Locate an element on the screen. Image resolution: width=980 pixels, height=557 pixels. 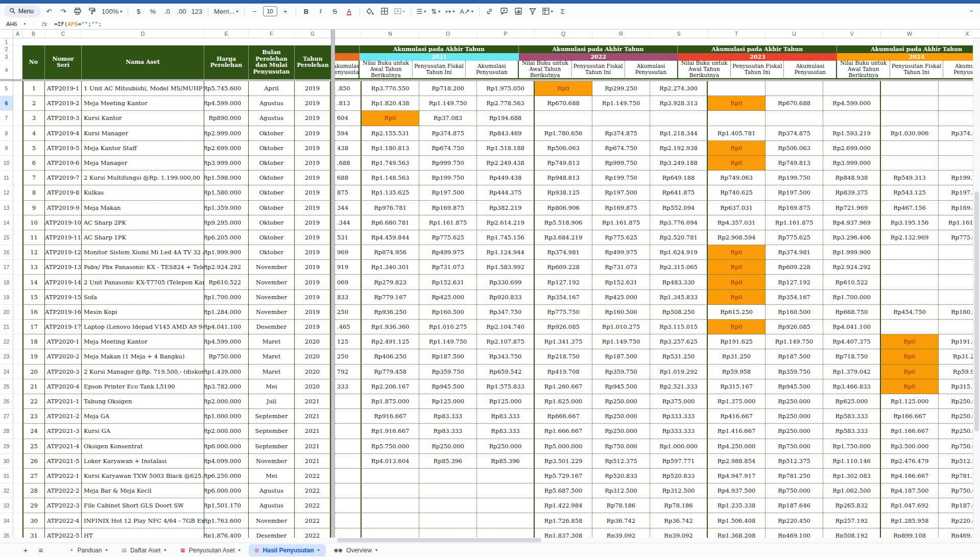
cell: Rp0 is located at coordinates (736, 282).